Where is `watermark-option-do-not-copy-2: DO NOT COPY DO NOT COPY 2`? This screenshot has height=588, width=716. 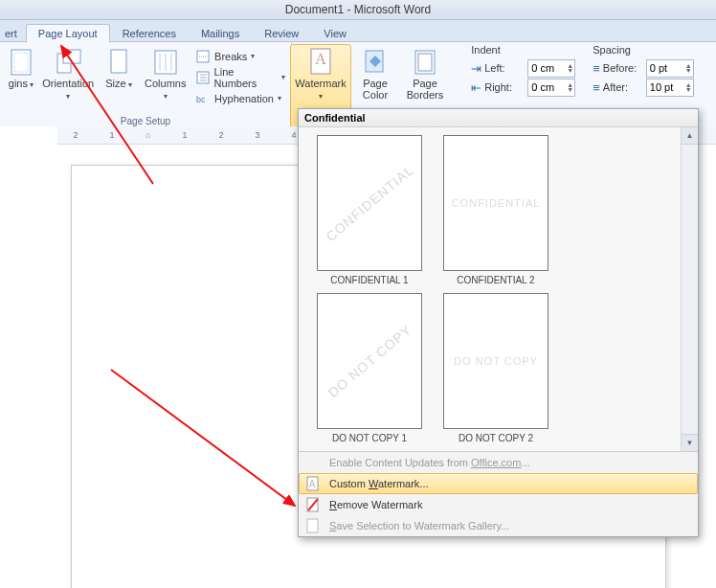
watermark-option-do-not-copy-2: DO NOT COPY DO NOT COPY 2 is located at coordinates (496, 368).